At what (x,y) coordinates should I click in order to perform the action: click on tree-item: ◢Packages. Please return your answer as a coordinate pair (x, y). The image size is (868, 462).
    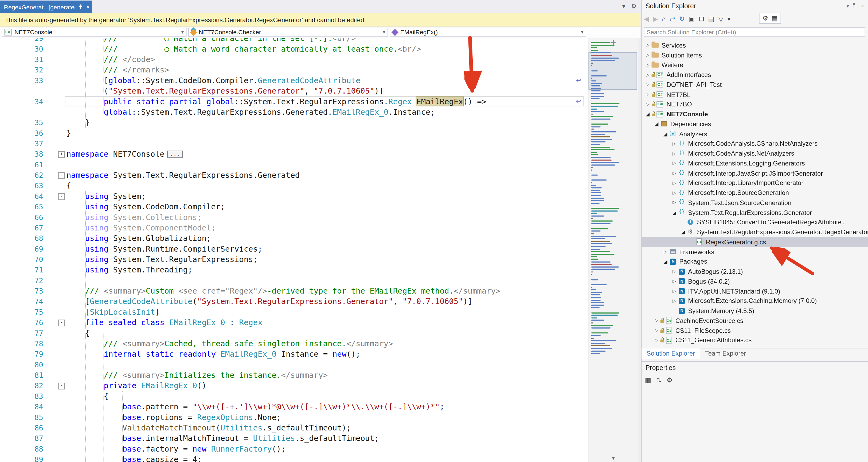
    Looking at the image, I should click on (755, 262).